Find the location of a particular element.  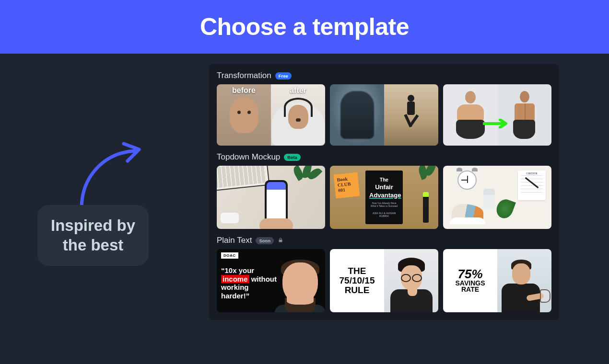

book-line: Advantage is located at coordinates (384, 195).